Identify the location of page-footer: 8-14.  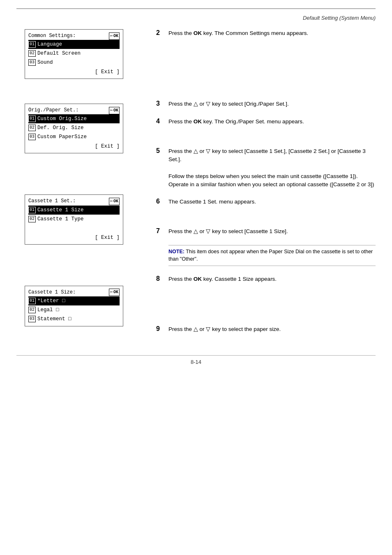
(196, 360).